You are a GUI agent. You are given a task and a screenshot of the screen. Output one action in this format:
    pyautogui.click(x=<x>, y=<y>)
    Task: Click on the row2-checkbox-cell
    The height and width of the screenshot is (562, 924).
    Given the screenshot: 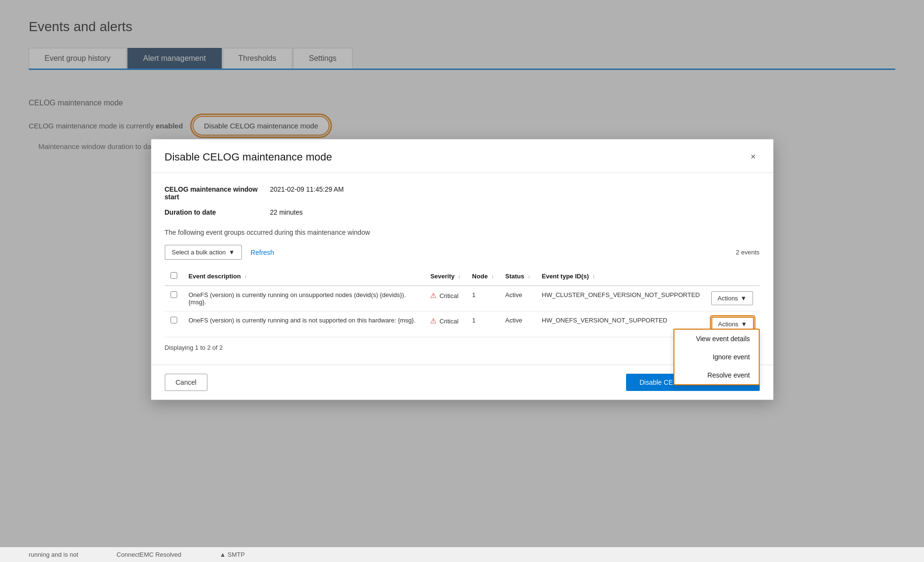 What is the action you would take?
    pyautogui.click(x=174, y=324)
    